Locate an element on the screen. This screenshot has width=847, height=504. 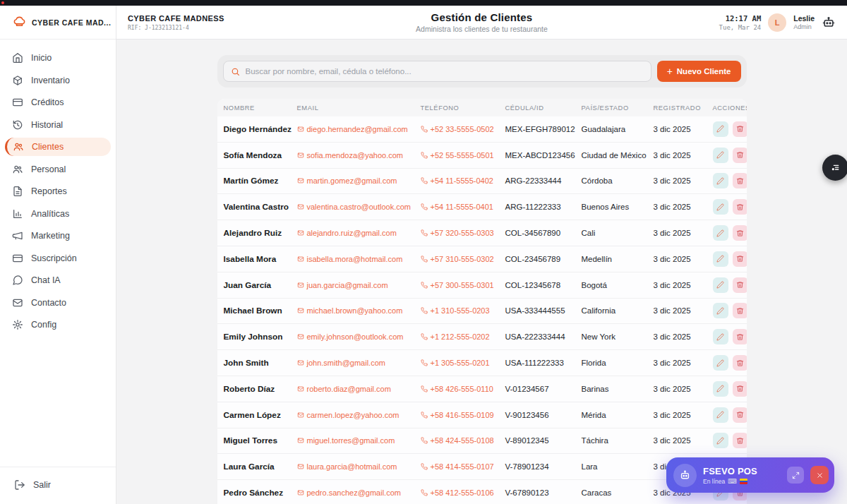
client-phone-link: +54 11-5555-0402 is located at coordinates (463, 181).